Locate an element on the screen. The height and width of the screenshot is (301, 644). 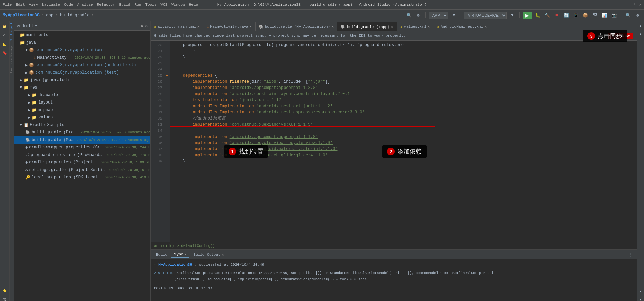
tree-item-gradle-scripts: ▼ 📋 Gradle Scripts is located at coordinates (82, 125).